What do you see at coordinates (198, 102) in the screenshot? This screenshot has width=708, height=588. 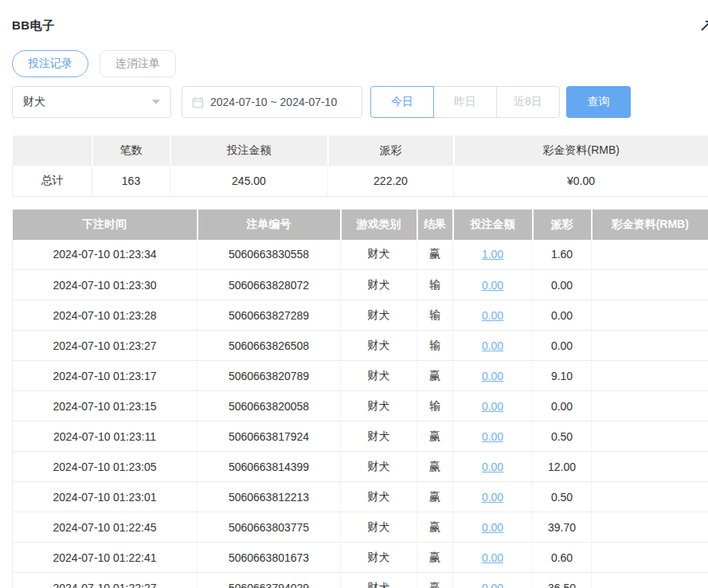 I see `calendar-icon` at bounding box center [198, 102].